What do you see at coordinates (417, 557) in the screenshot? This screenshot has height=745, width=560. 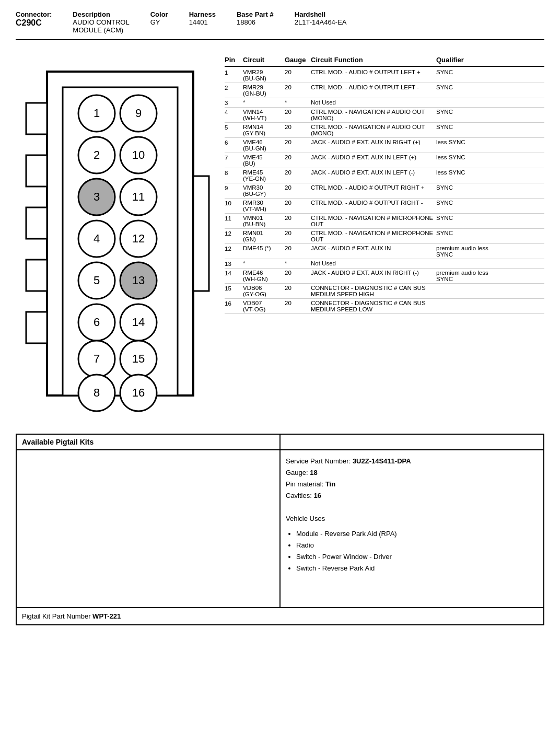 I see `list-item: Switch - Power Window - Driver` at bounding box center [417, 557].